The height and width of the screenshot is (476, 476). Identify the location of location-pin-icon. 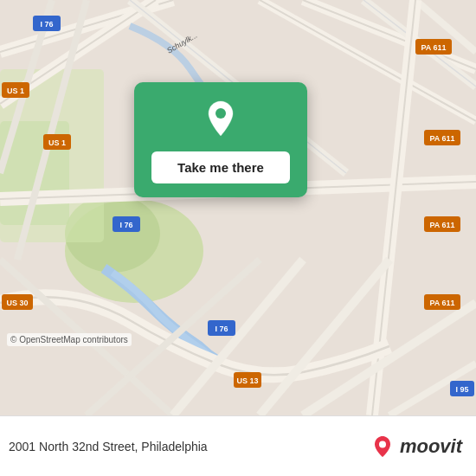
(221, 119).